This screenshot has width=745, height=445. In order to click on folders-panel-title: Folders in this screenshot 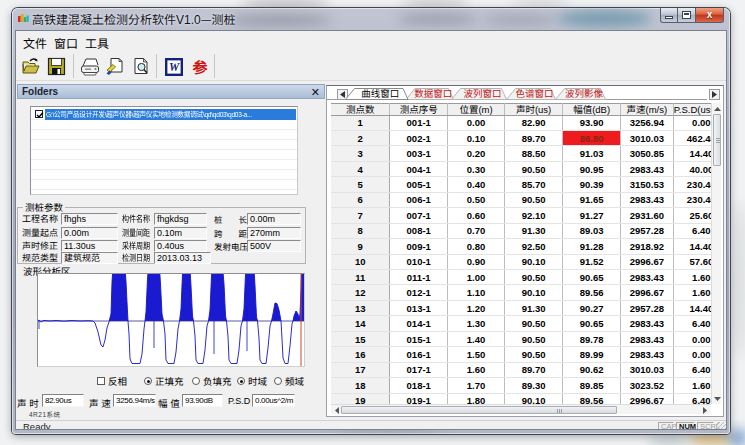, I will do `click(38, 92)`.